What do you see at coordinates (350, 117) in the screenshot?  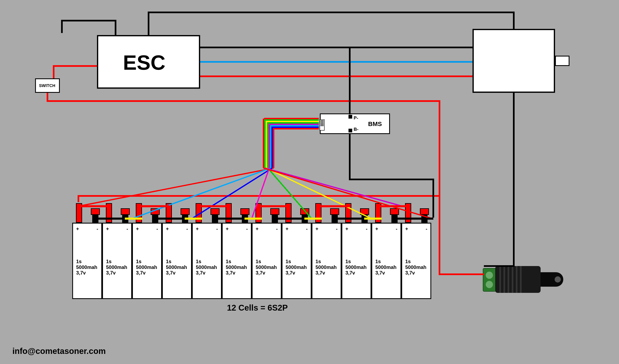 I see `bms-pad-p` at bounding box center [350, 117].